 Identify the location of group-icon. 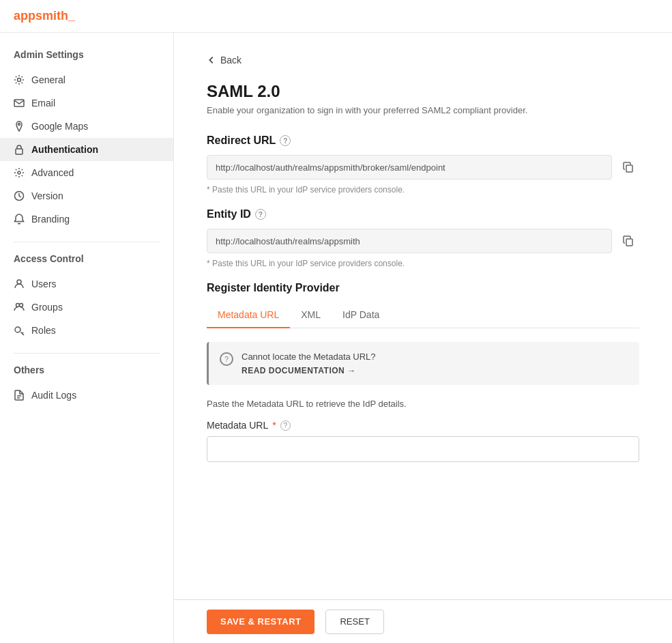
(19, 307).